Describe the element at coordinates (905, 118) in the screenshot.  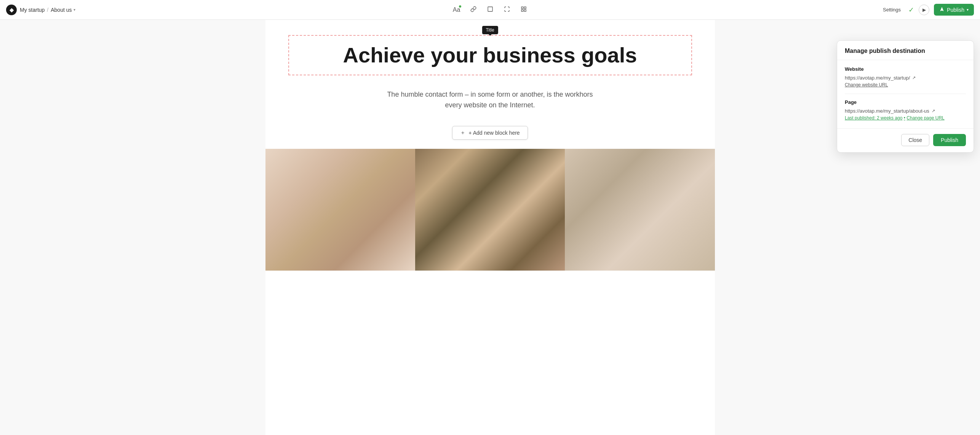
I see `last-published-info: Last published: 2 weeks ago • Change pag…` at that location.